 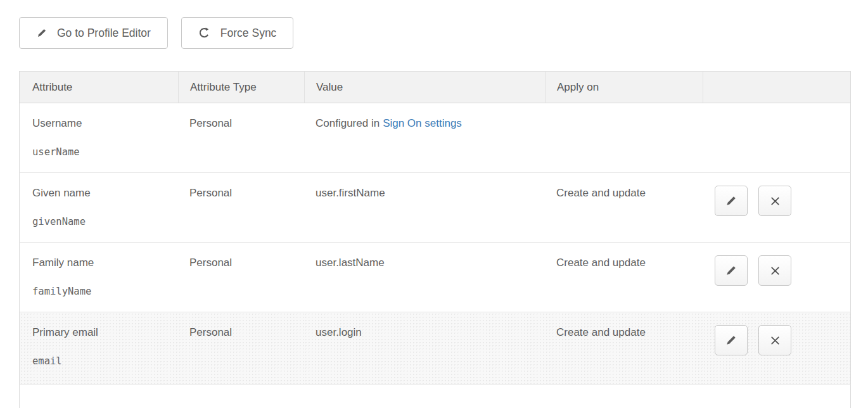 What do you see at coordinates (105, 291) in the screenshot?
I see `attribute-variable: familyName` at bounding box center [105, 291].